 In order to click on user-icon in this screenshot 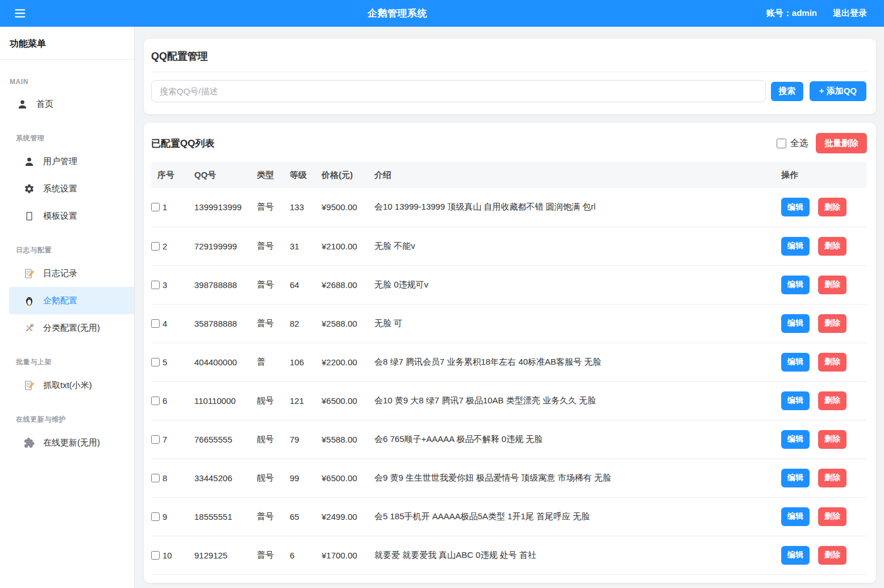, I will do `click(23, 105)`.